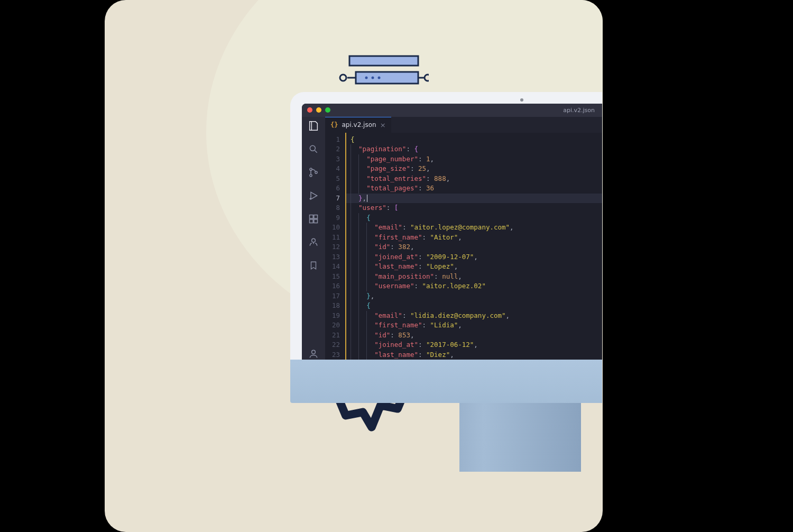 The height and width of the screenshot is (532, 793). What do you see at coordinates (328, 110) in the screenshot?
I see `maximize-window-button` at bounding box center [328, 110].